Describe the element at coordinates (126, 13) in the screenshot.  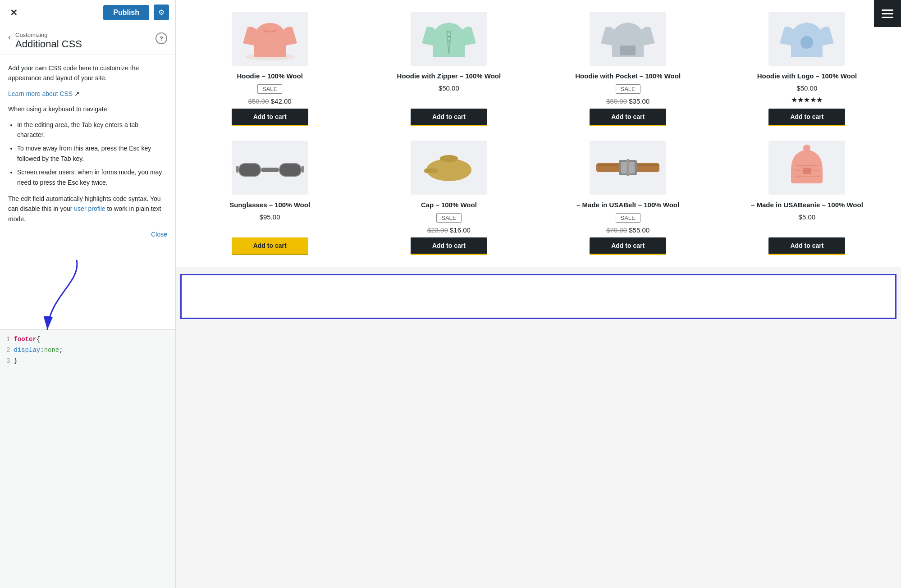
I see `publish-button: Publish` at that location.